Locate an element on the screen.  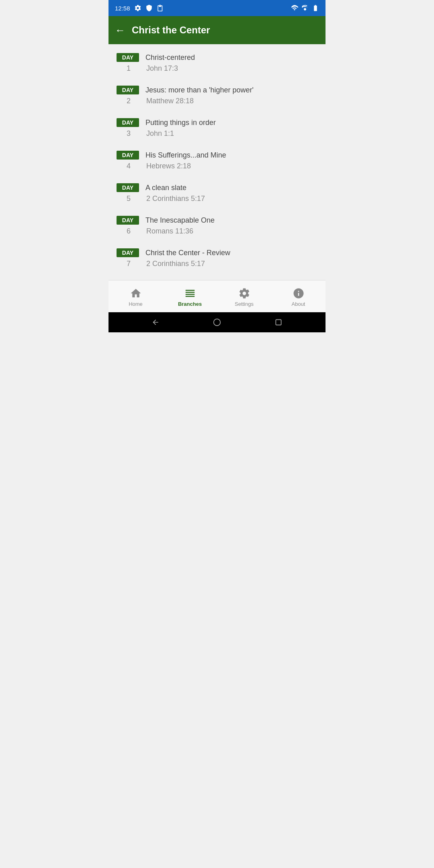
day-row: DAY Christ the Center - Review is located at coordinates (217, 253).